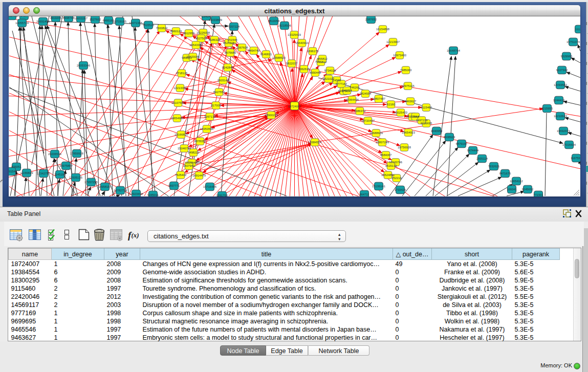 Image resolution: width=588 pixels, height=372 pixels. What do you see at coordinates (538, 195) in the screenshot?
I see `svg-text: 772301` at bounding box center [538, 195].